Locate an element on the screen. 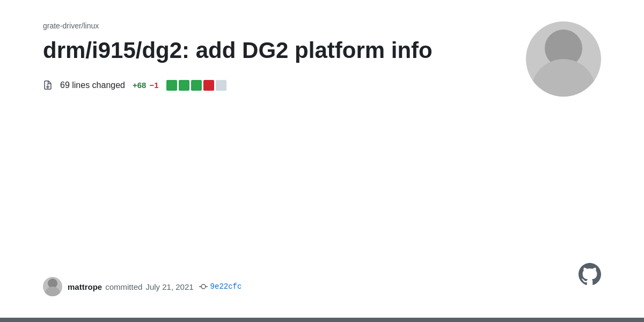 Image resolution: width=644 pixels, height=322 pixels. avatar-body is located at coordinates (564, 78).